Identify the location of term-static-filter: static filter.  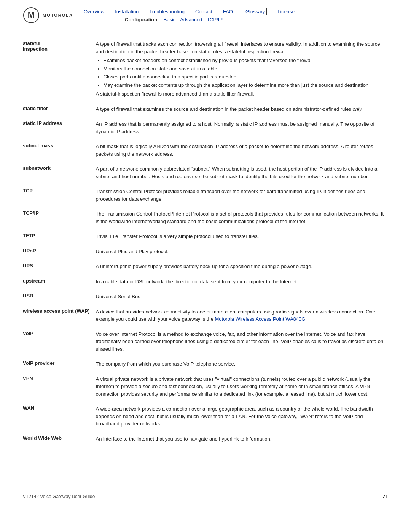
(59, 109).